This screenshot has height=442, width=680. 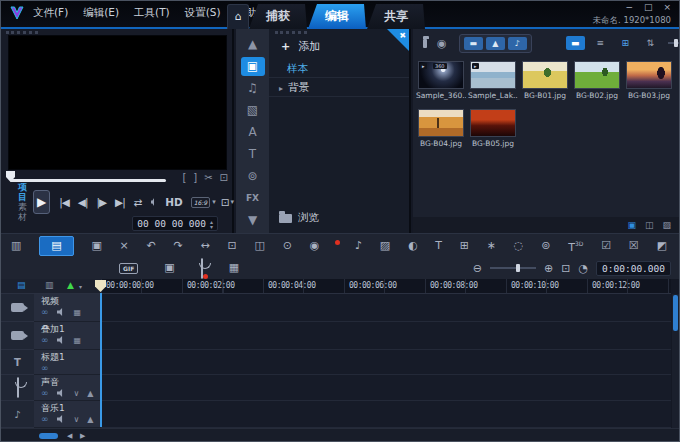 What do you see at coordinates (315, 246) in the screenshot?
I see `color-grading-icon: ◉` at bounding box center [315, 246].